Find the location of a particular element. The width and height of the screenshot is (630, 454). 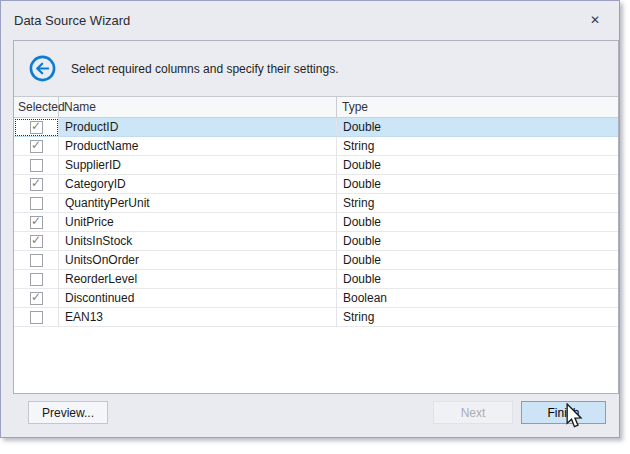

table-row: ✓ Discontinued Boolean is located at coordinates (316, 298).